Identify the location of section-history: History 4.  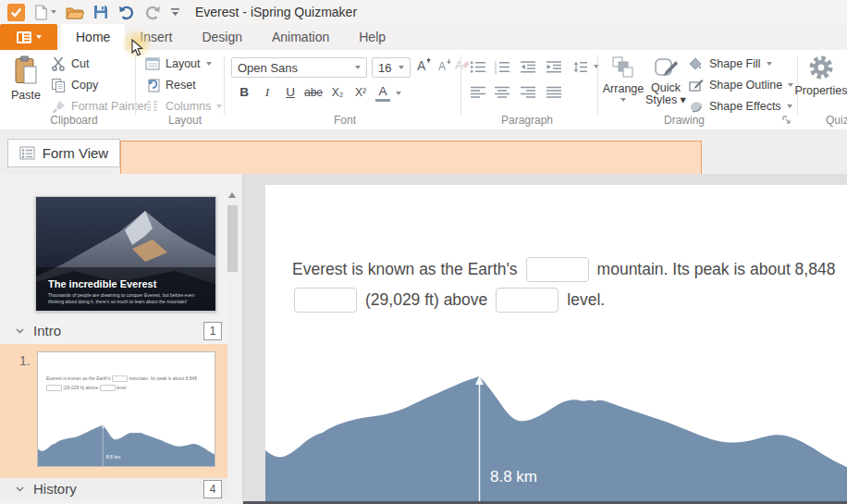
(114, 488).